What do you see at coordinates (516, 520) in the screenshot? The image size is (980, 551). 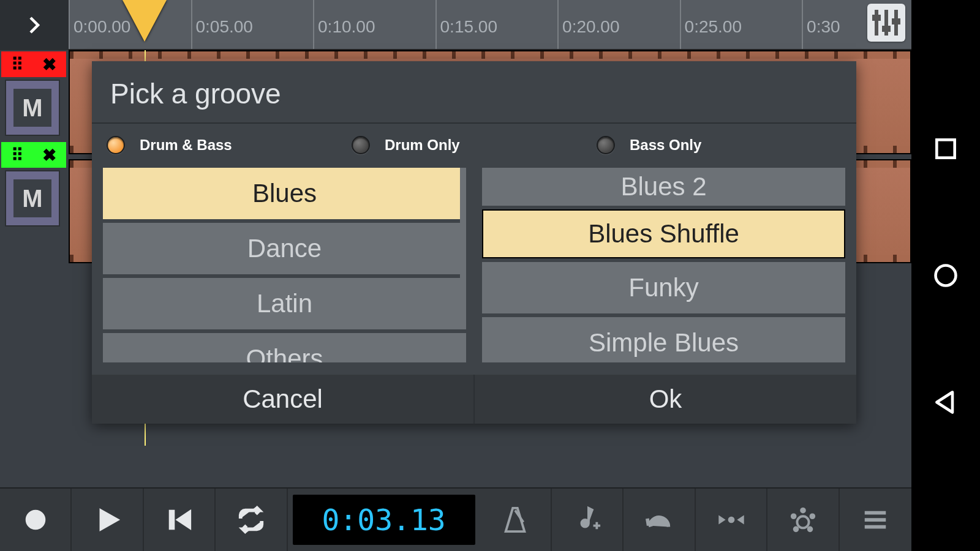 I see `metronome-button` at bounding box center [516, 520].